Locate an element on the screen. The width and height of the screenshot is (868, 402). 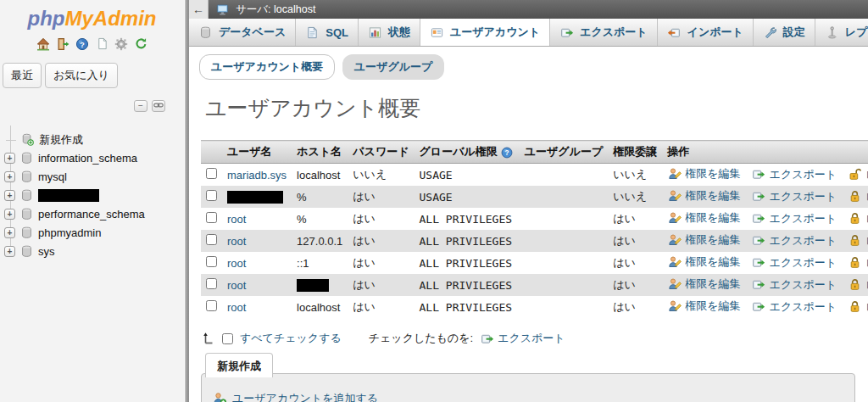
tree-item-redacted: + is located at coordinates (94, 196).